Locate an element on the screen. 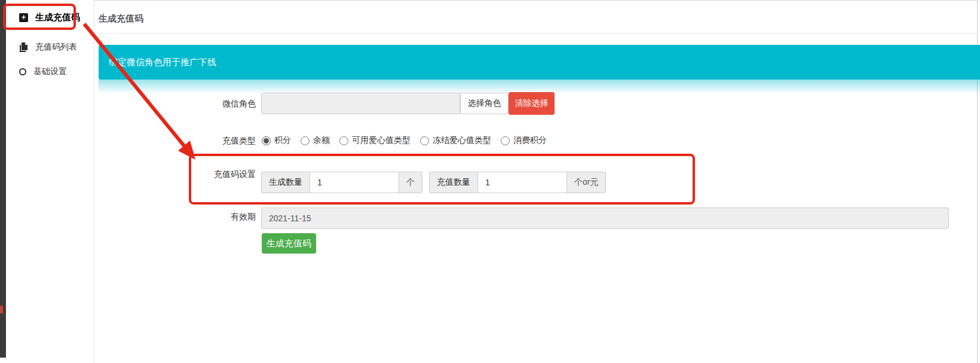  recharge-qty-input is located at coordinates (522, 182).